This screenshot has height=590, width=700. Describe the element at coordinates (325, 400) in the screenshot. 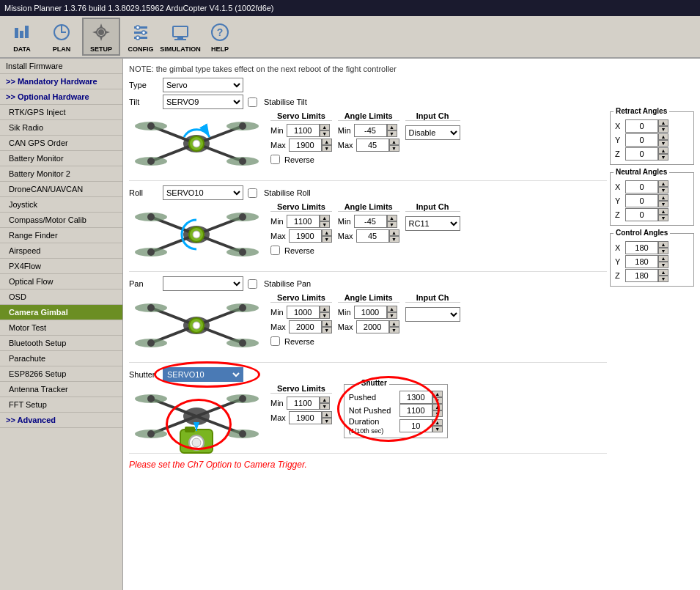

I see `shutter-servo-min-up: ▲` at that location.